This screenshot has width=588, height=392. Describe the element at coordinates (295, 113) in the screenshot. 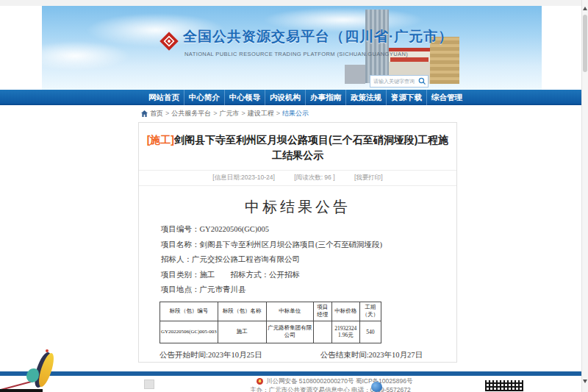

I see `breadcrumb-result-publicity: 结果公示` at that location.